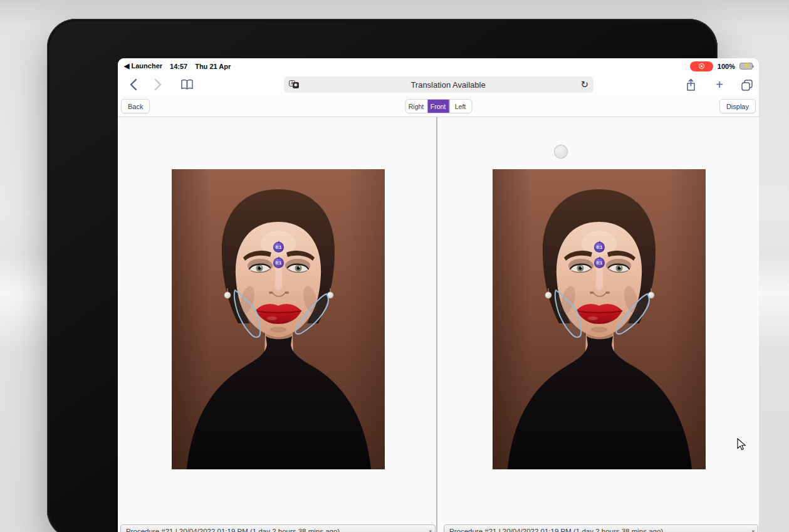  Describe the element at coordinates (416, 107) in the screenshot. I see `tab-right-view: Right` at that location.